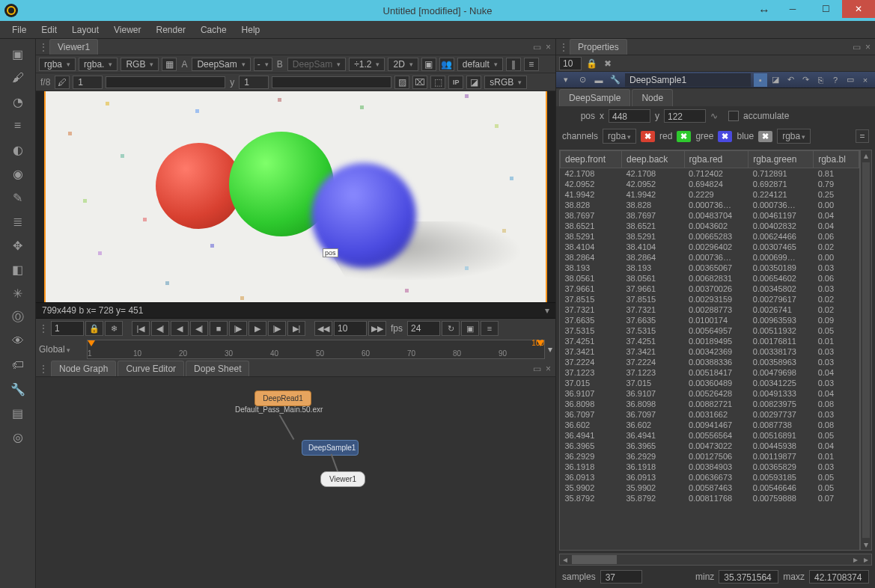 Image resolution: width=875 pixels, height=588 pixels. Describe the element at coordinates (710, 320) in the screenshot. I see `table-row: 37.663537.66350.01001740.009635930.09` at that location.